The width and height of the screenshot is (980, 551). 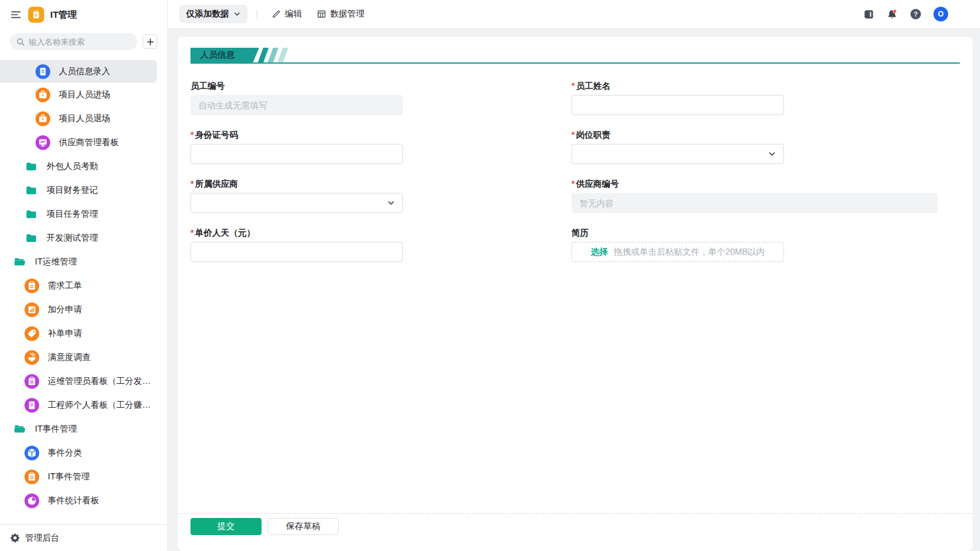 What do you see at coordinates (80, 42) in the screenshot?
I see `search-input` at bounding box center [80, 42].